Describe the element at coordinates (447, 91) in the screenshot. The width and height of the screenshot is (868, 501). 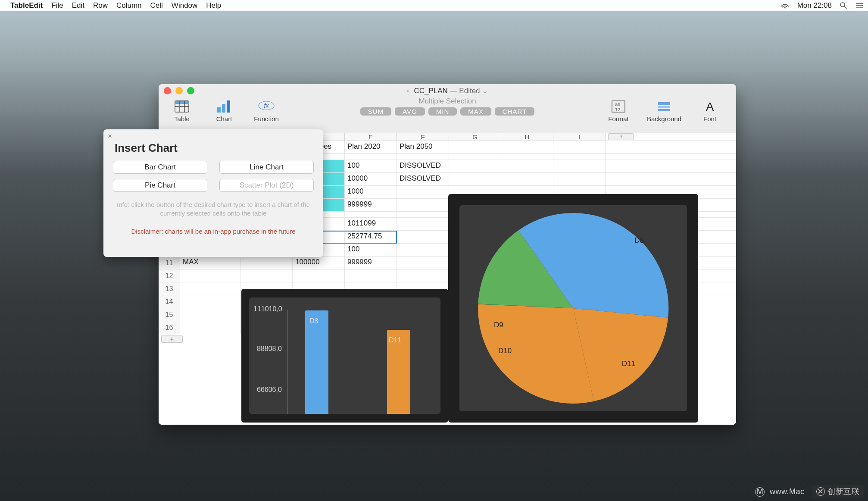
I see `window-title: ▫ CC_PLAN — Edited ⌄` at that location.